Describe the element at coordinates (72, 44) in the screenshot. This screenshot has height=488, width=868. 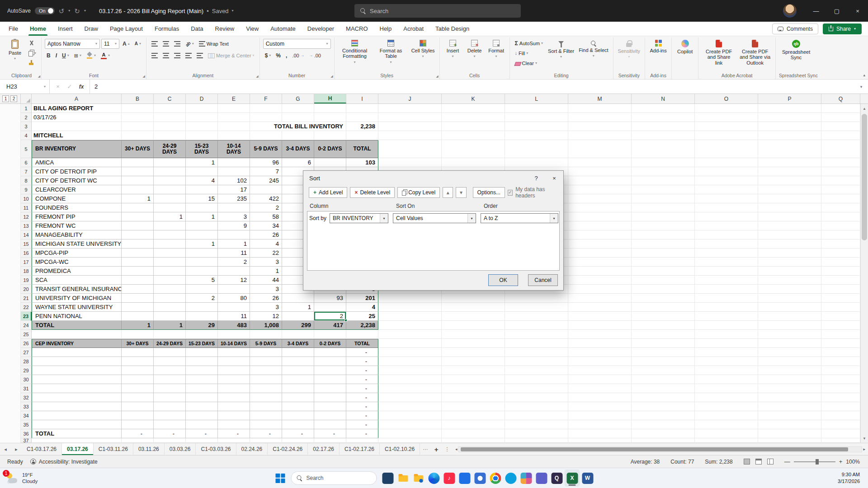
I see `font-name-select: Aptos Narrow▾` at that location.